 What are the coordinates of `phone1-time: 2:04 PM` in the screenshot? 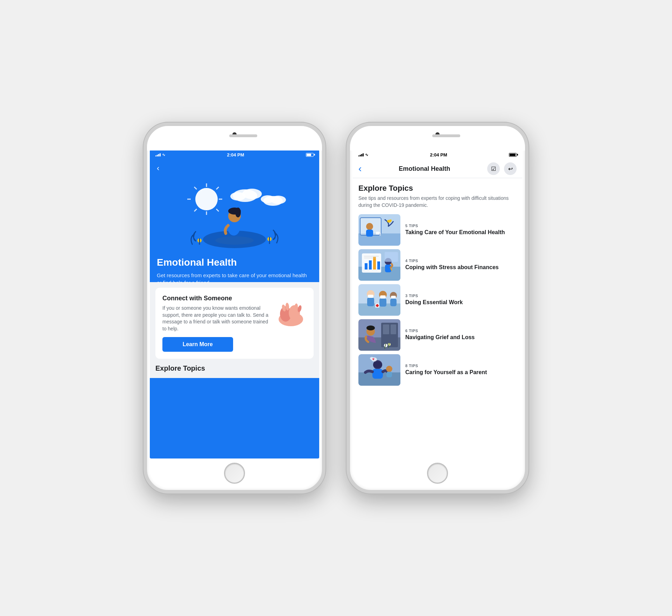 It's located at (235, 155).